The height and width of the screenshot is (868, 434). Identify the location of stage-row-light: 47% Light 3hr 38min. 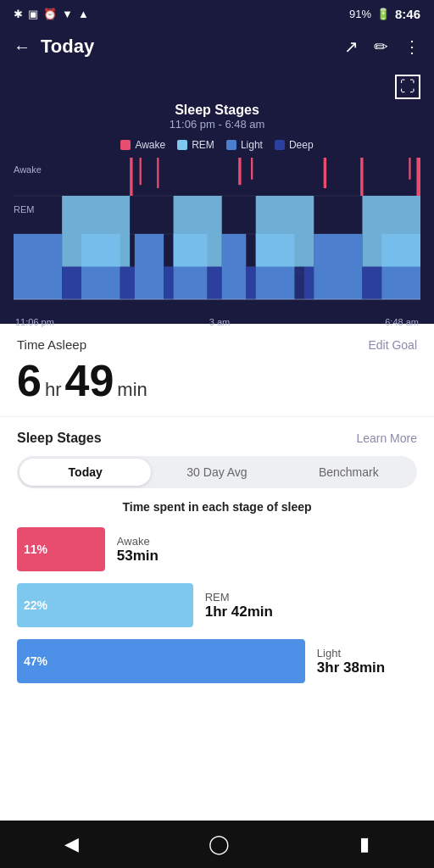
(217, 661).